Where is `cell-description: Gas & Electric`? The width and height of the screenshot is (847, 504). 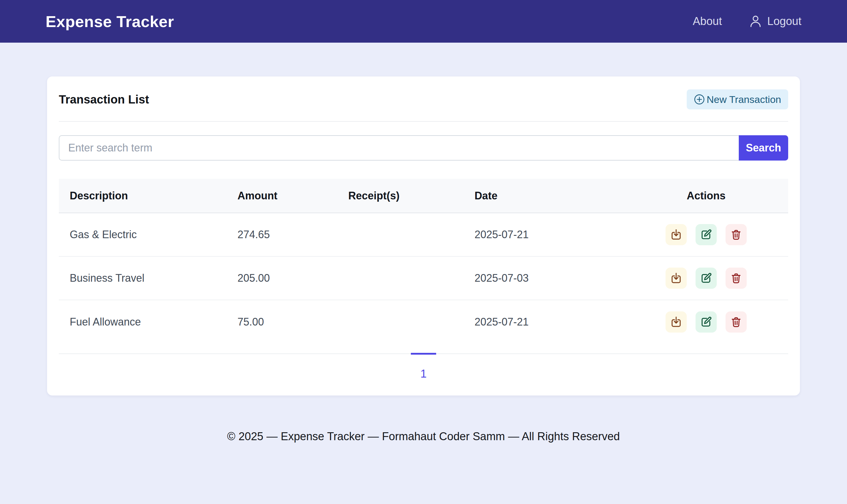
cell-description: Gas & Electric is located at coordinates (143, 235).